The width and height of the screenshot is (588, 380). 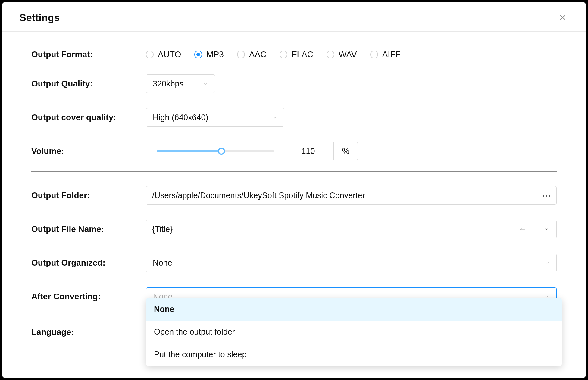 What do you see at coordinates (354, 332) in the screenshot?
I see `after-converting-dropdown: None Open the output folder Put the comp…` at bounding box center [354, 332].